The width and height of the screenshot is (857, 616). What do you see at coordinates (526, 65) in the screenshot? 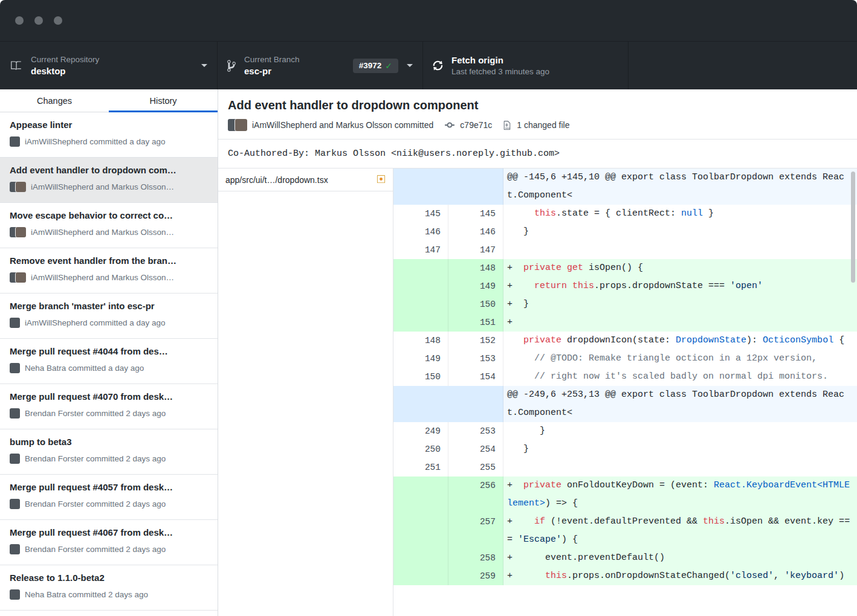
I see `fetch-origin-button: Fetch origin Last fetched 3 minutes ago` at bounding box center [526, 65].